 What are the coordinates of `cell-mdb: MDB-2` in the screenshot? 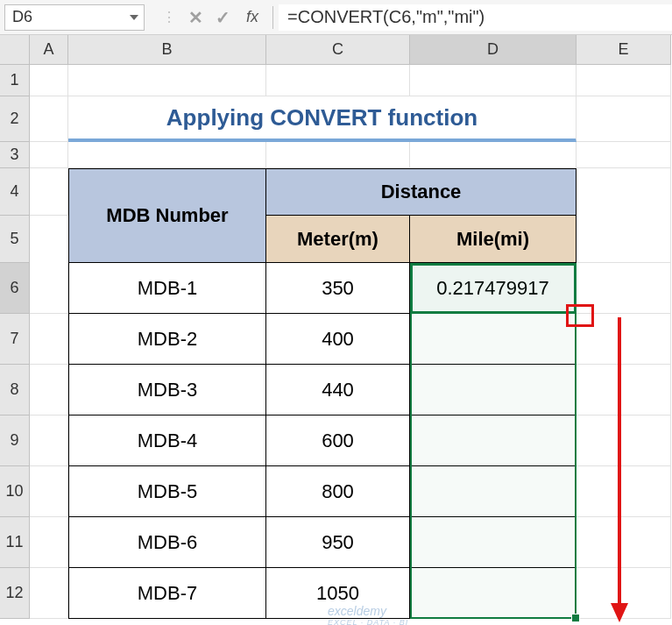 It's located at (167, 339).